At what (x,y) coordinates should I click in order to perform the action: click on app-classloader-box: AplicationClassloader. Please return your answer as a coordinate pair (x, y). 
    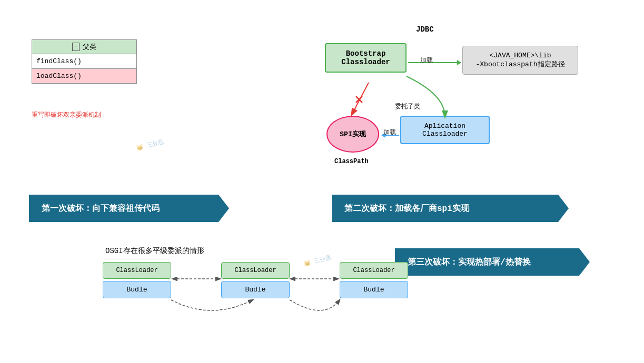
    Looking at the image, I should click on (445, 130).